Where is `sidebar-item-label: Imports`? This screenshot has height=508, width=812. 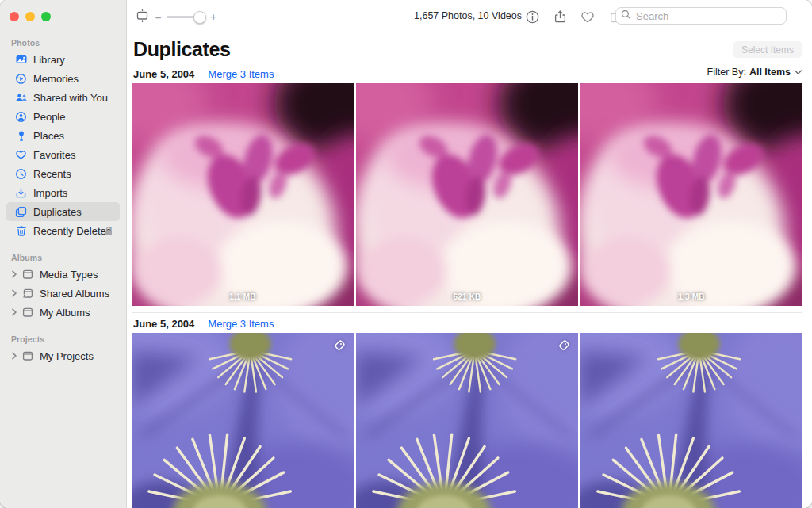 sidebar-item-label: Imports is located at coordinates (51, 193).